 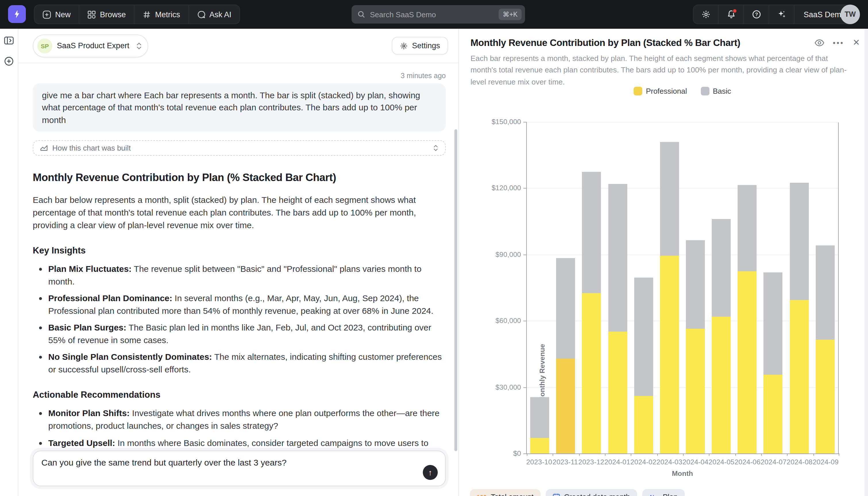 What do you see at coordinates (556, 495) in the screenshot?
I see `calendar-icon: 1` at bounding box center [556, 495].